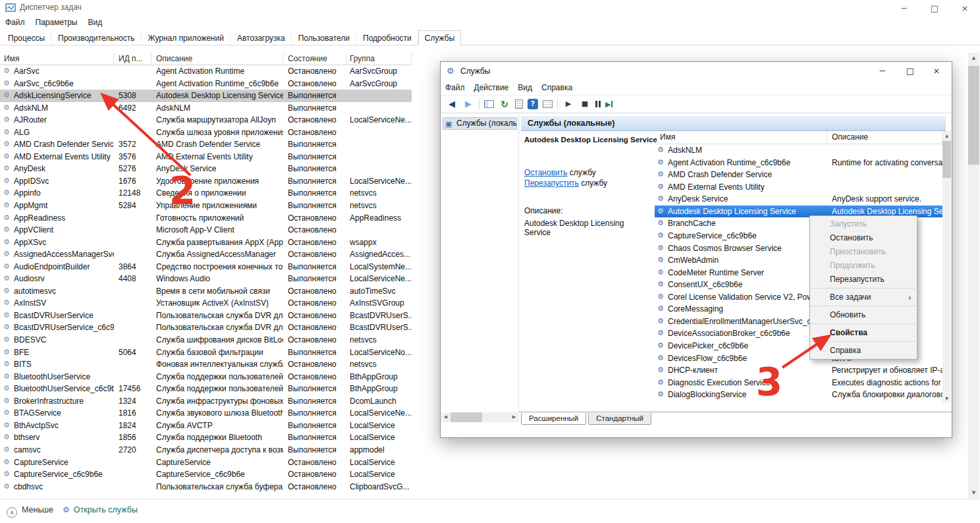 This screenshot has width=980, height=523. I want to click on horizontal-scrollbar: ◀ ▶, so click(479, 418).